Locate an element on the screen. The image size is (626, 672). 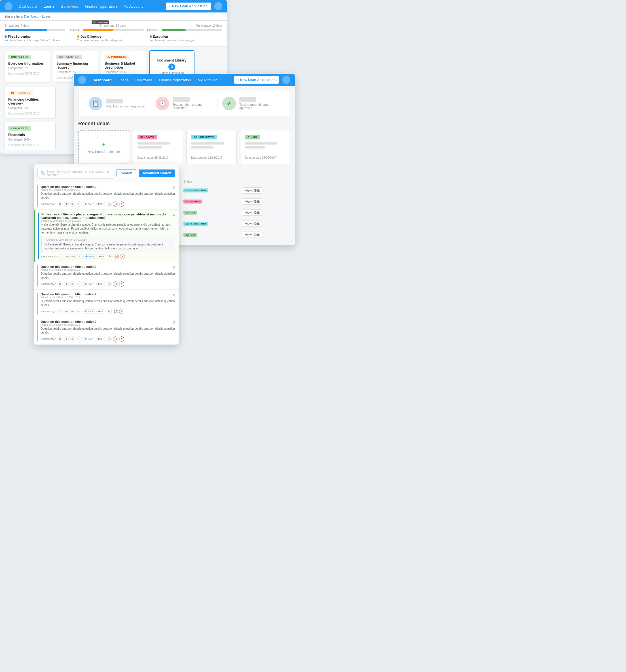
deal-card-saved: S1 - SAVED Date created 25/06/2017 is located at coordinates (158, 147).